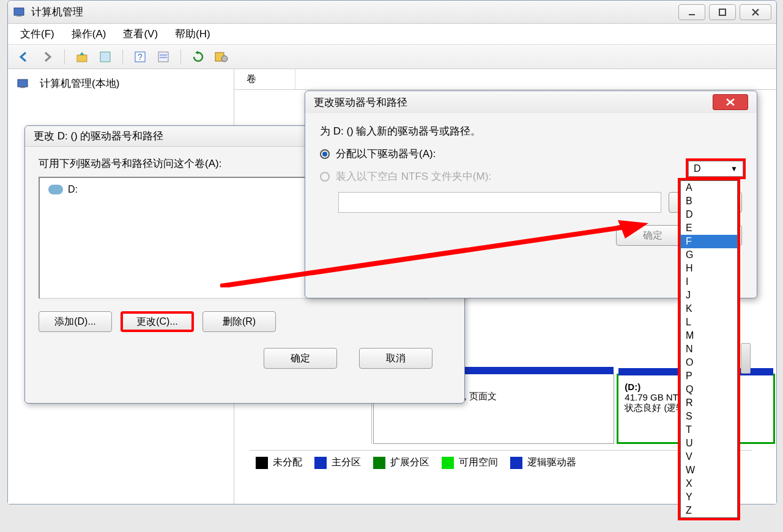 This screenshot has height=532, width=783. Describe the element at coordinates (140, 57) in the screenshot. I see `help-icon: ?` at that location.